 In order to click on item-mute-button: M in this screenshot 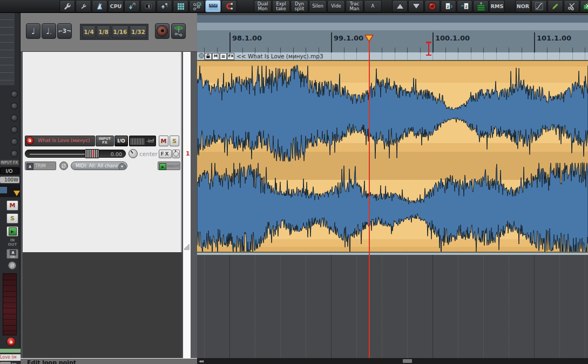, I will do `click(216, 56)`.